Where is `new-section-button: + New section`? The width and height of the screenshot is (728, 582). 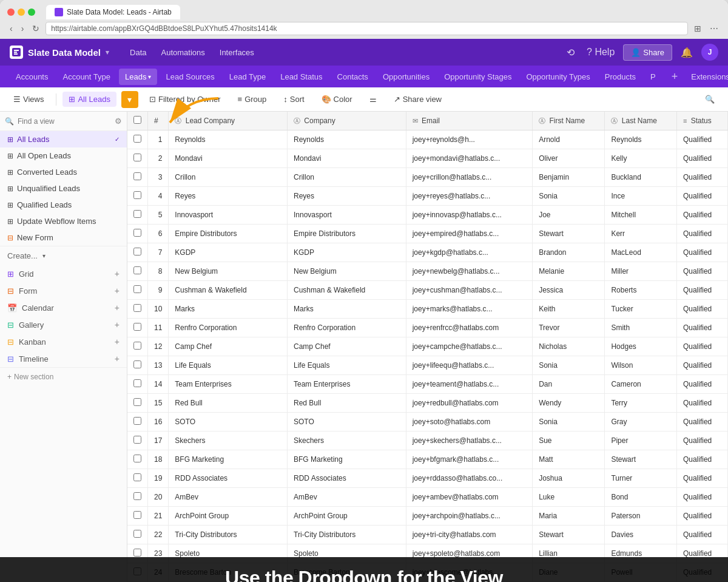
new-section-button: + New section is located at coordinates (63, 376).